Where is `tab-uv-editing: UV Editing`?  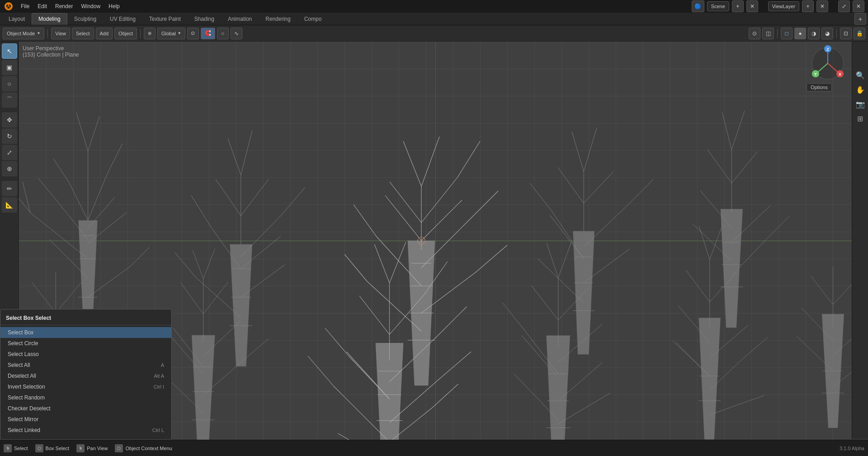
tab-uv-editing: UV Editing is located at coordinates (123, 19).